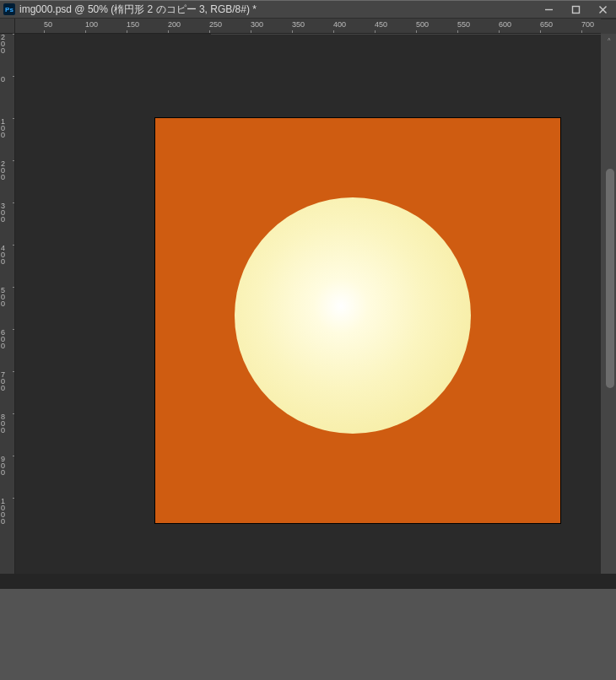 The image size is (616, 680). Describe the element at coordinates (608, 304) in the screenshot. I see `vertical-scrollbar` at that location.